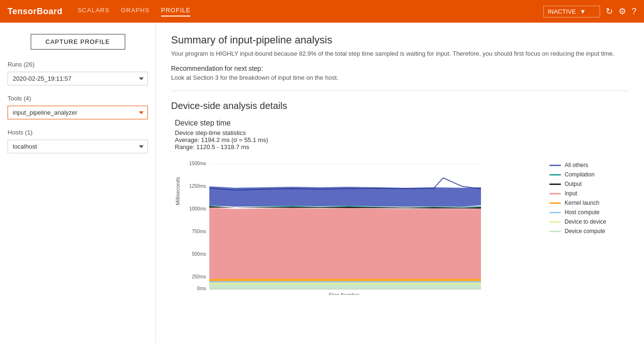  Describe the element at coordinates (555, 175) in the screenshot. I see `legend-color-compilation` at that location.